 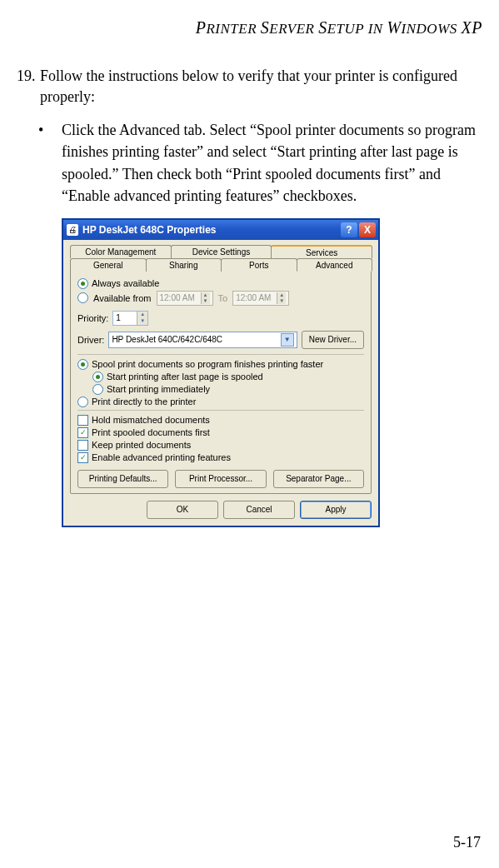 I want to click on tab-row-1: Color Management Device Settings Service…, so click(x=221, y=252).